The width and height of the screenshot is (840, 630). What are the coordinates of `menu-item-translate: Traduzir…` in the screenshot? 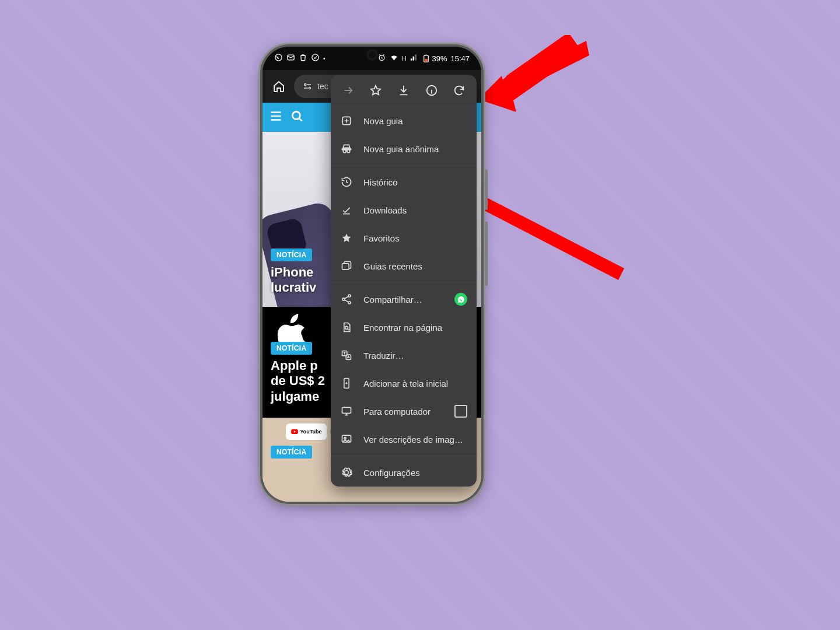 It's located at (404, 355).